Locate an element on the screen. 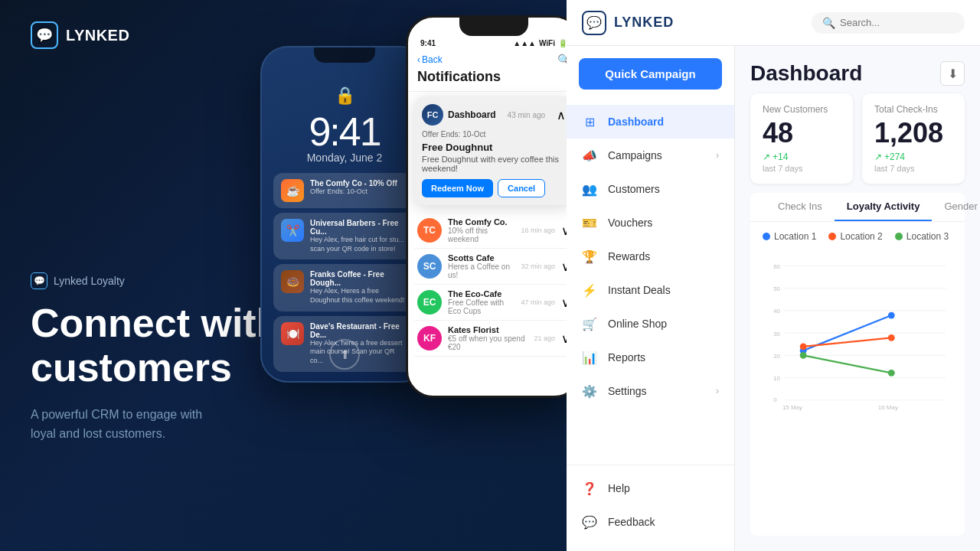  notif-list-time-3: 47 min ago is located at coordinates (537, 302).